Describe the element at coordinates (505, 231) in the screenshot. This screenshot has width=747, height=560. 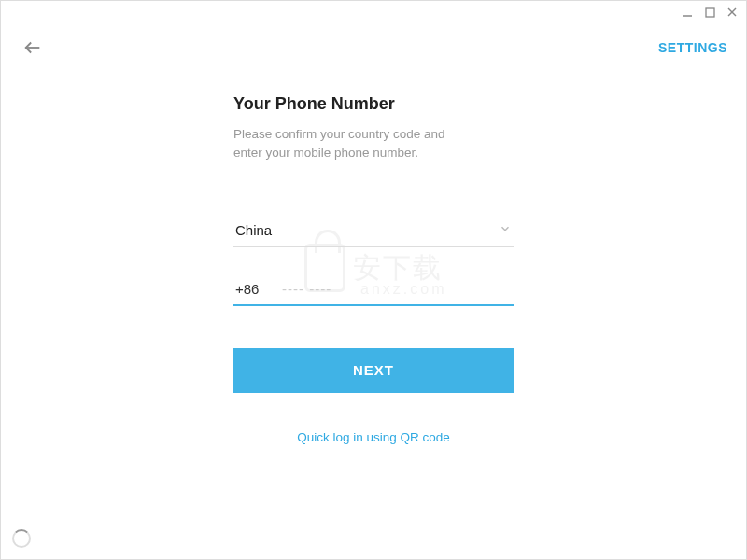
I see `chevron-down-icon` at that location.